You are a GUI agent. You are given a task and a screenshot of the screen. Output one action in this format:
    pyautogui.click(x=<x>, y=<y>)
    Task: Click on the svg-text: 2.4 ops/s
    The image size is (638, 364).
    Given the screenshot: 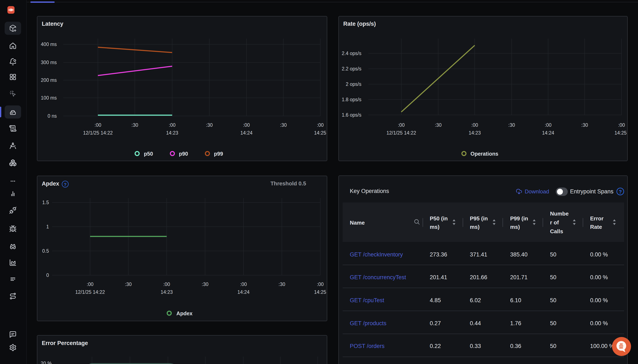 What is the action you would take?
    pyautogui.click(x=352, y=53)
    